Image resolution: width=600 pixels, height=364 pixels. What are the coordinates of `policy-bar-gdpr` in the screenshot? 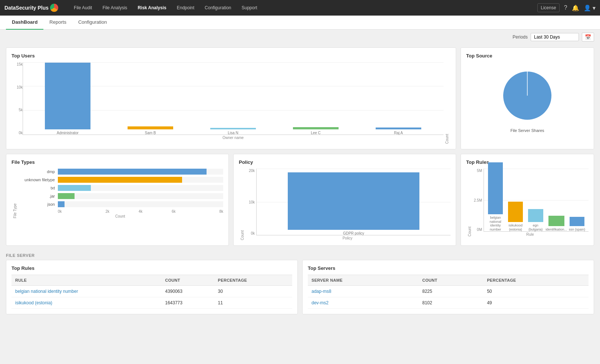 It's located at (353, 201).